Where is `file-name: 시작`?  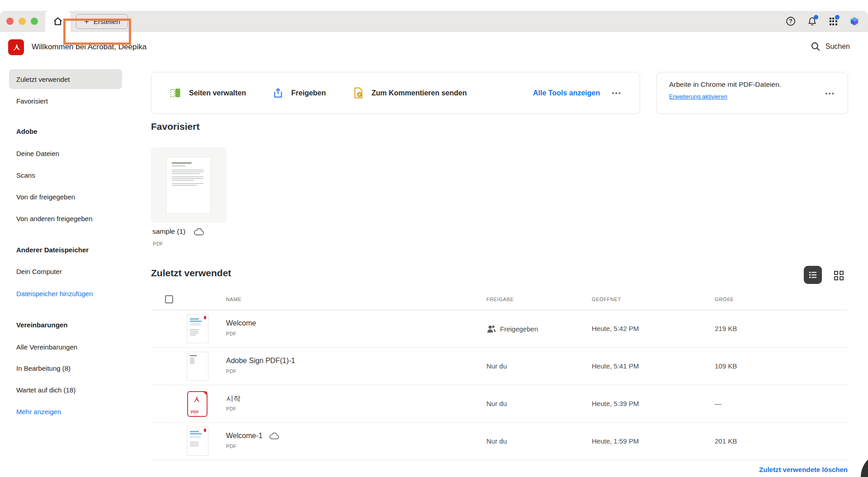 file-name: 시작 is located at coordinates (233, 399).